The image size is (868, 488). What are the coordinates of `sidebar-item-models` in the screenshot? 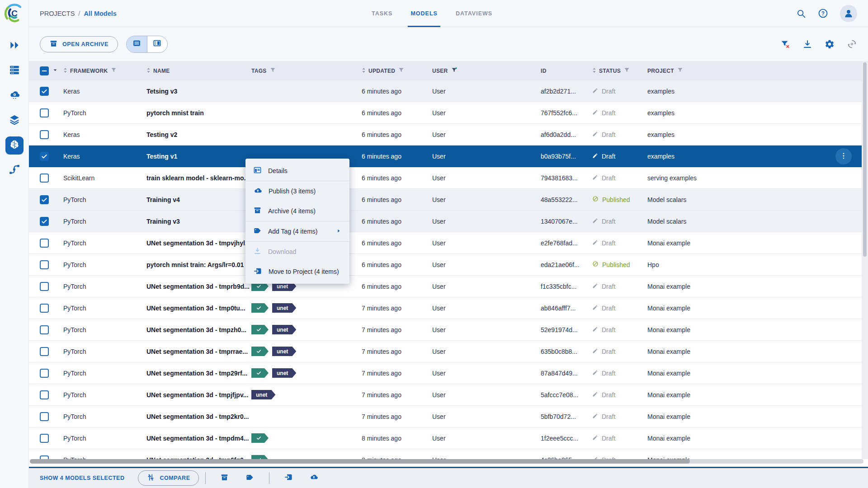 It's located at (14, 145).